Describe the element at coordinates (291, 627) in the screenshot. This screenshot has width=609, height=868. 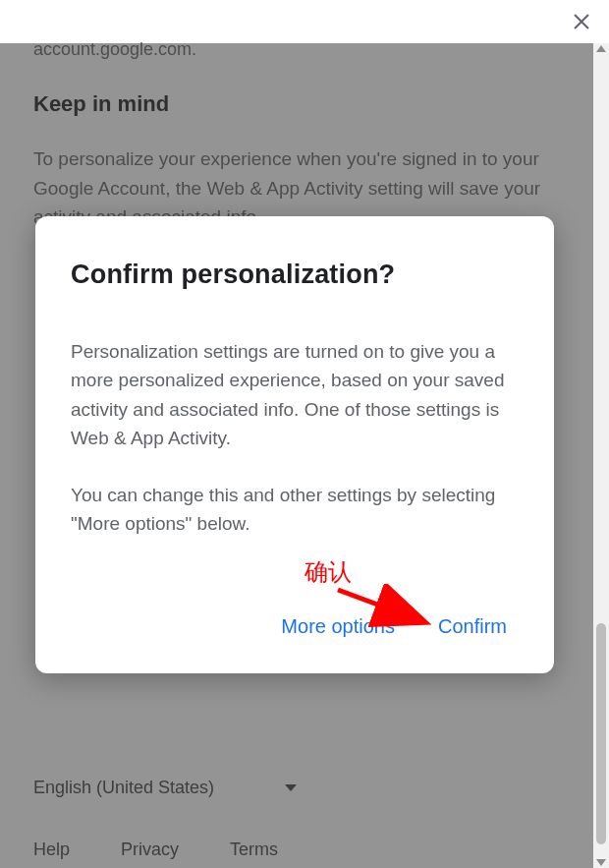
I see `dialog-actions: More options Confirm` at that location.